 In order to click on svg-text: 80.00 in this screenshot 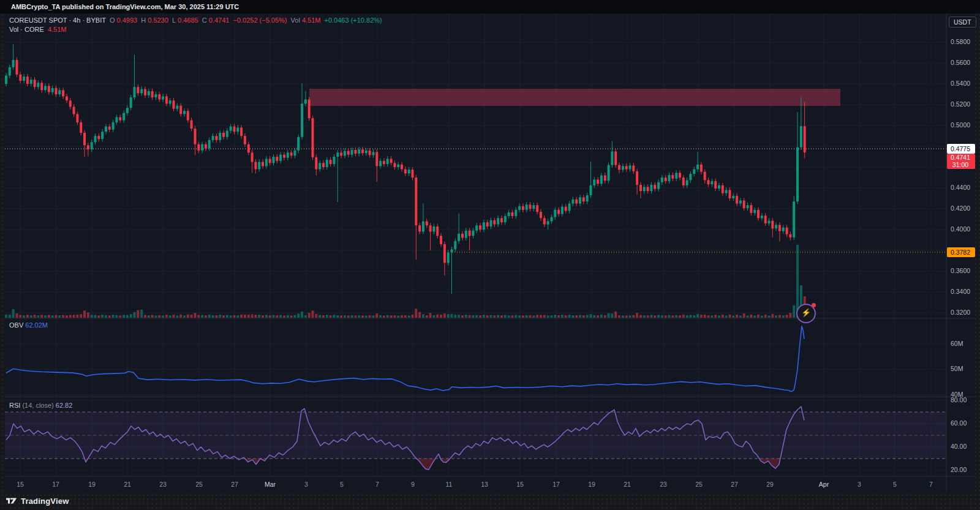, I will do `click(959, 400)`.